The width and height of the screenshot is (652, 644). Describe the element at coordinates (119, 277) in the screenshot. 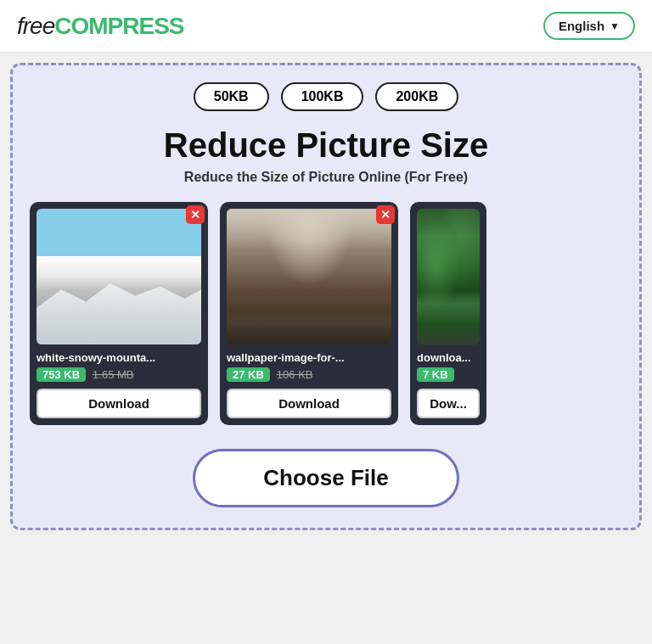

I see `snow-mountain-image` at that location.